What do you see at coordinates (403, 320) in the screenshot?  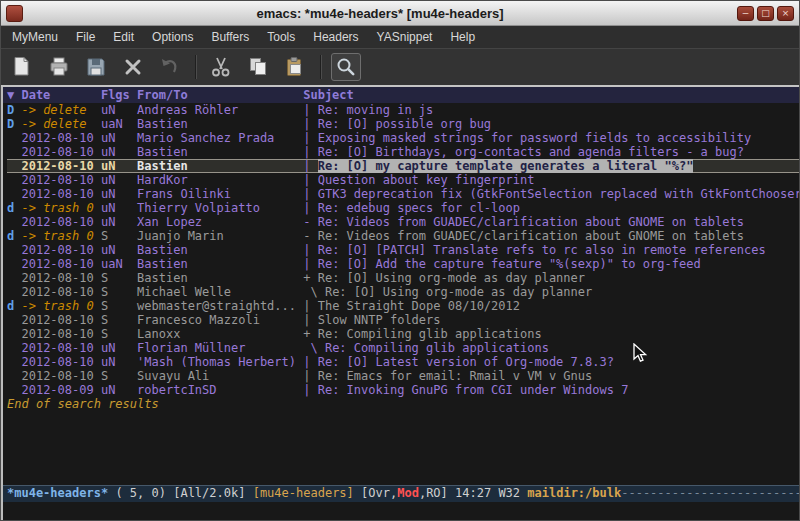 I see `message-row: 2012-08-10 S Francesco Mazzoli | Slow NN…` at bounding box center [403, 320].